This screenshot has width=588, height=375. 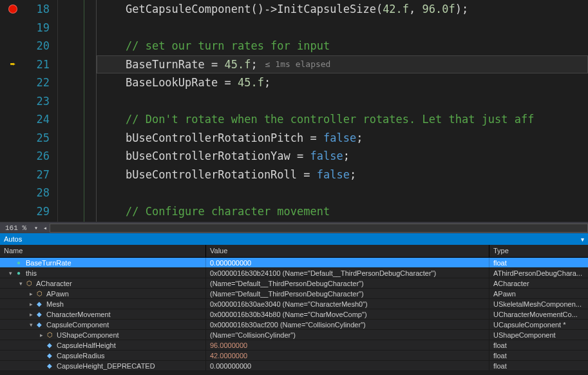 What do you see at coordinates (319, 228) in the screenshot?
I see `horizontal-scrollbar` at bounding box center [319, 228].